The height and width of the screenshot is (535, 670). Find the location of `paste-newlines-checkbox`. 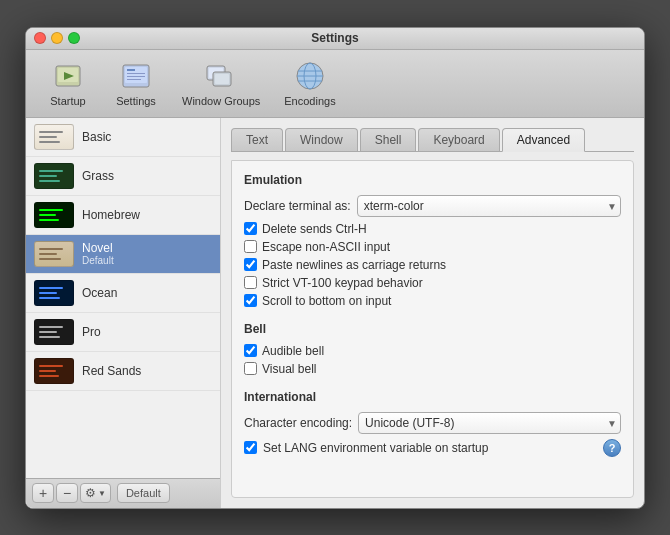

paste-newlines-checkbox is located at coordinates (250, 264).